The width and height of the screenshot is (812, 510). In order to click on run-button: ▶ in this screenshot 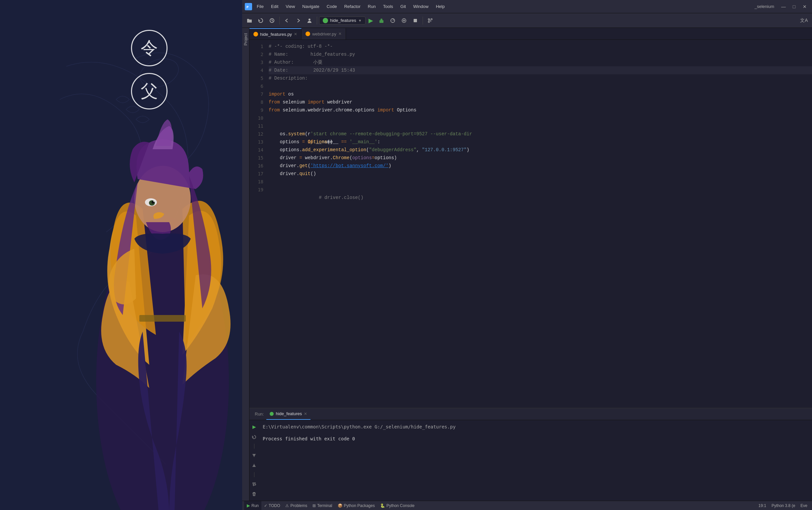, I will do `click(371, 21)`.